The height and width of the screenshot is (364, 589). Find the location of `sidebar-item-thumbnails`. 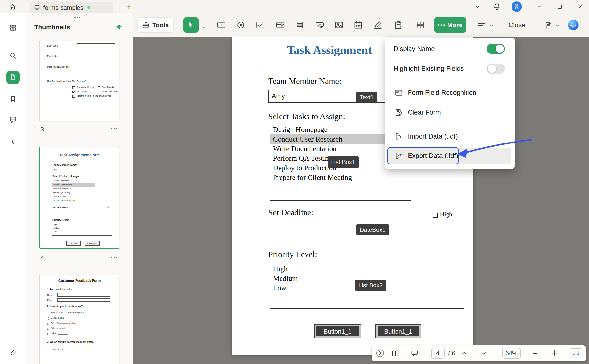

sidebar-item-thumbnails is located at coordinates (13, 77).